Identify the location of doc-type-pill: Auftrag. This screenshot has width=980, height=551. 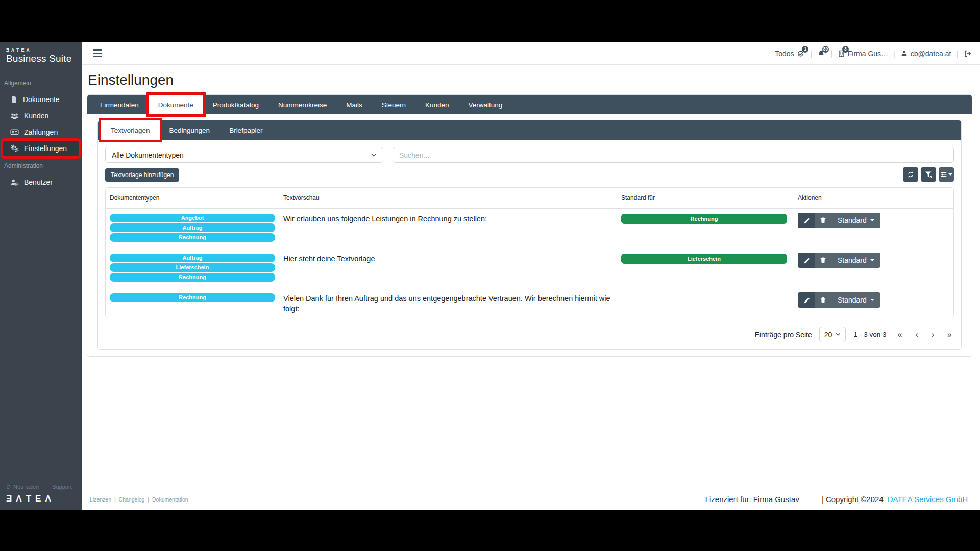
(192, 258).